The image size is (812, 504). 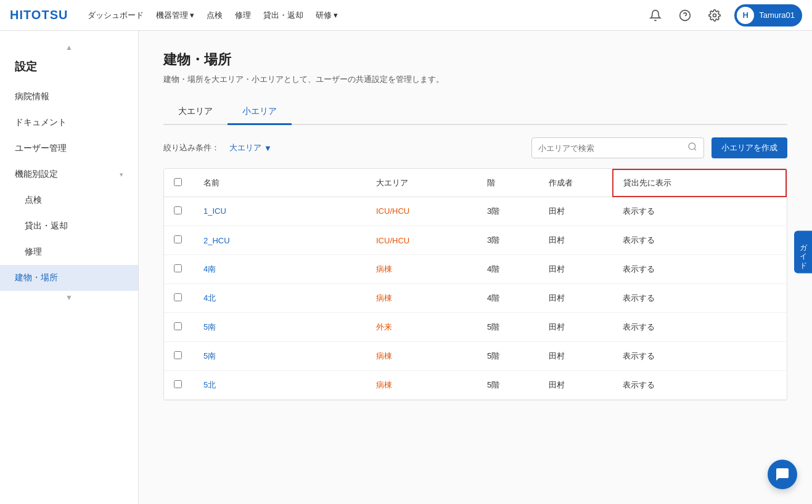 I want to click on row-name-link: 4南, so click(x=210, y=269).